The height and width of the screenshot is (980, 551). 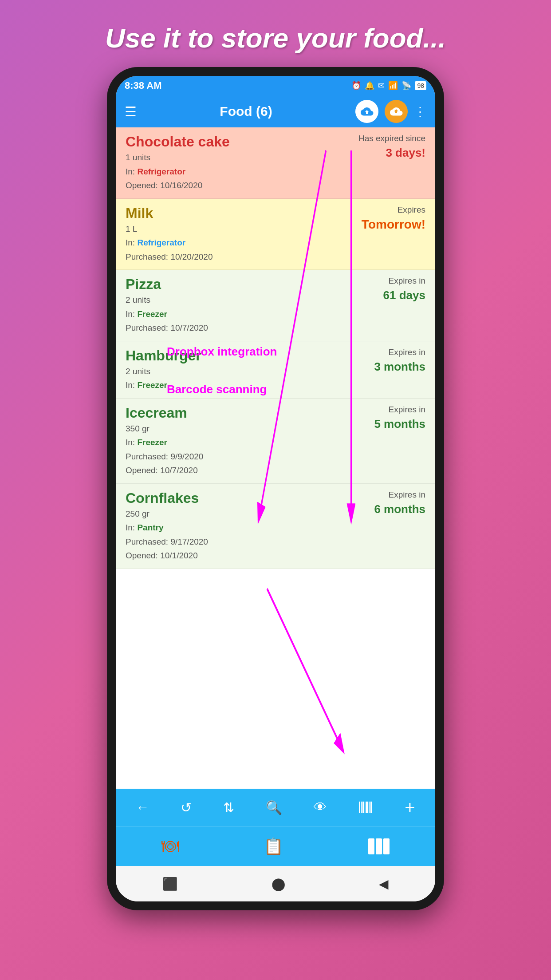 What do you see at coordinates (170, 846) in the screenshot?
I see `food-nav-button: 🍽` at bounding box center [170, 846].